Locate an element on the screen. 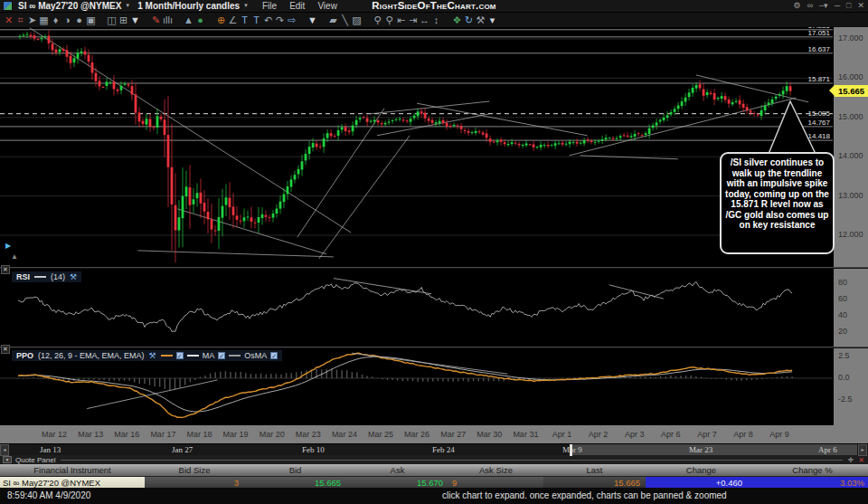 The width and height of the screenshot is (868, 504). status-bar: 8:59:40 AM 4/9/2020 click chart to expan… is located at coordinates (434, 496).